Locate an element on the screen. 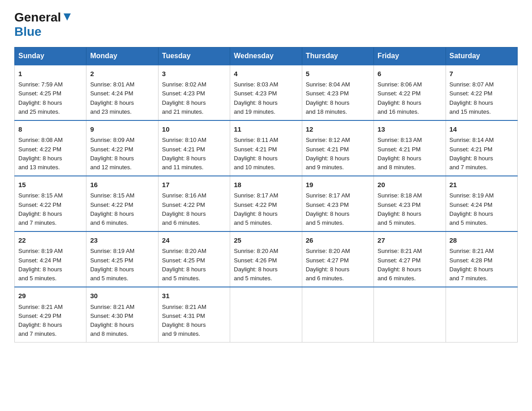  day-number: 19 is located at coordinates (338, 185).